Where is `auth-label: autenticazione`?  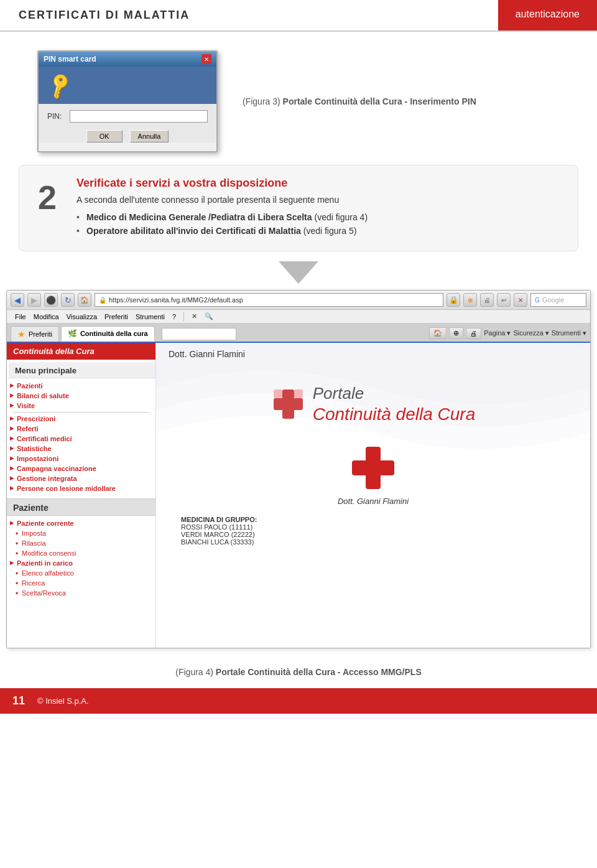 auth-label: autenticazione is located at coordinates (547, 15).